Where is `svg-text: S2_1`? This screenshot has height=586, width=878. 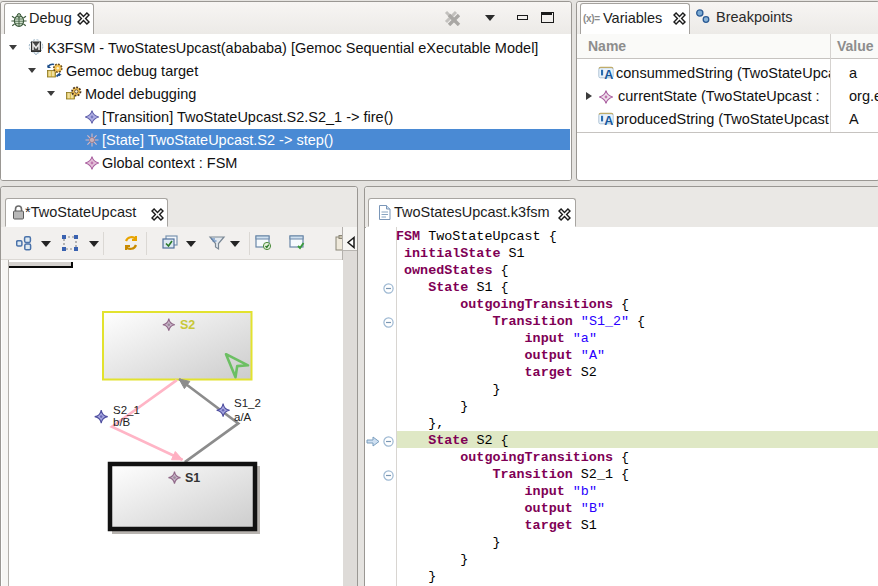 svg-text: S2_1 is located at coordinates (126, 410).